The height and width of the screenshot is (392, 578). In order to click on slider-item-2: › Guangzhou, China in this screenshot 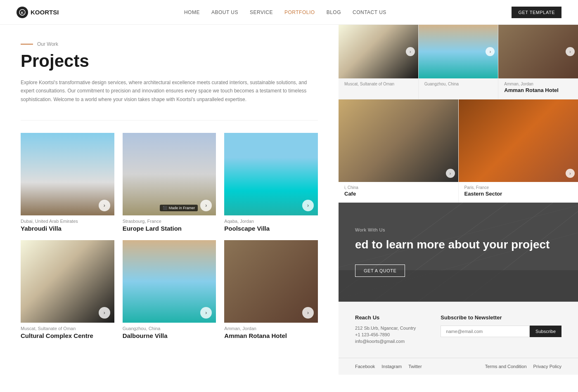, I will do `click(459, 62)`.